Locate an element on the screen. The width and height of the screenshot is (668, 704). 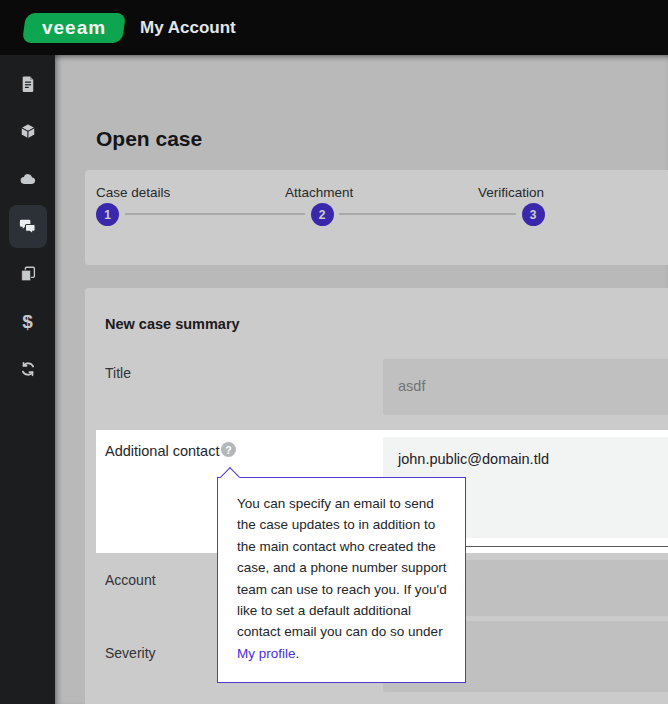
tooltip-text: You can specify an email to send the cas… is located at coordinates (344, 578).